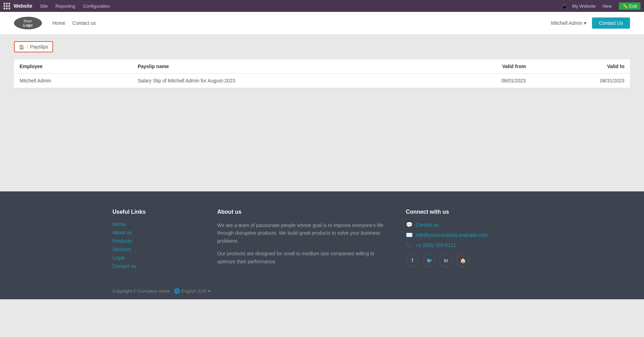  Describe the element at coordinates (469, 235) in the screenshot. I see `connect-email-item: ✉️ info@yourcompany.example.com` at that location.